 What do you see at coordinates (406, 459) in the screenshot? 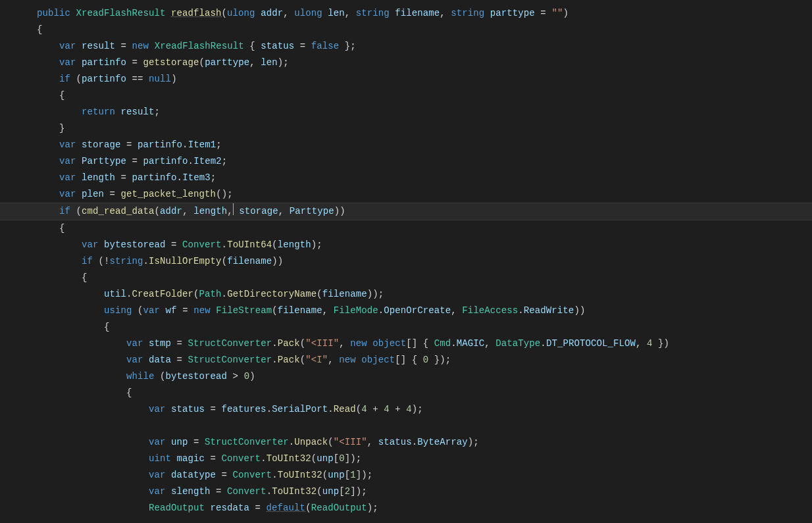
I see `code-line: uint magic = Convert.ToUInt32(unp[0]);` at bounding box center [406, 459].